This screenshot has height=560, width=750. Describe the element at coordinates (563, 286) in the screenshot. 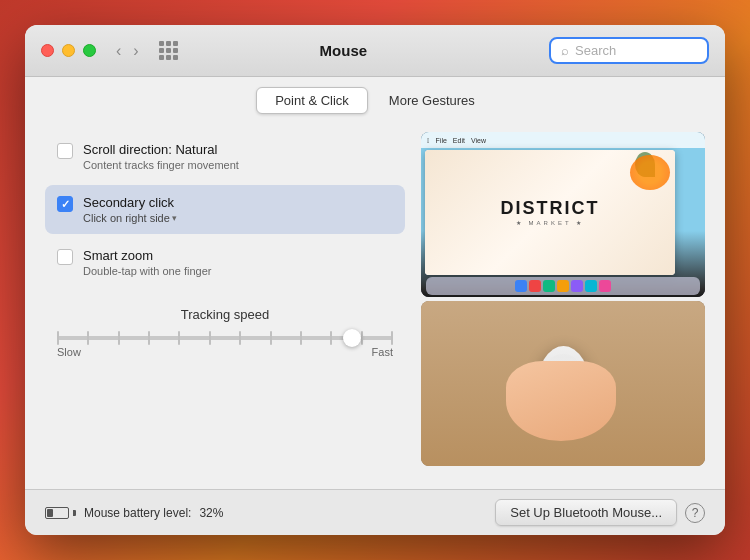

I see `dock-icon-app3` at that location.